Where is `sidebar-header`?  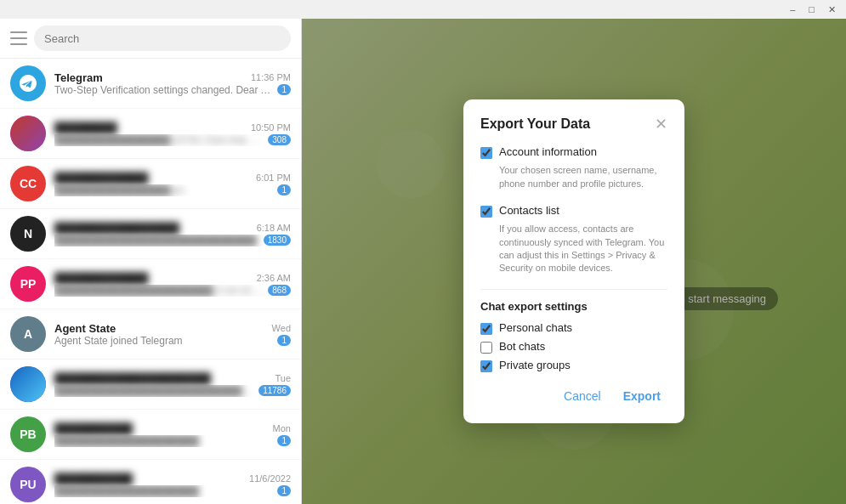
sidebar-header is located at coordinates (150, 39).